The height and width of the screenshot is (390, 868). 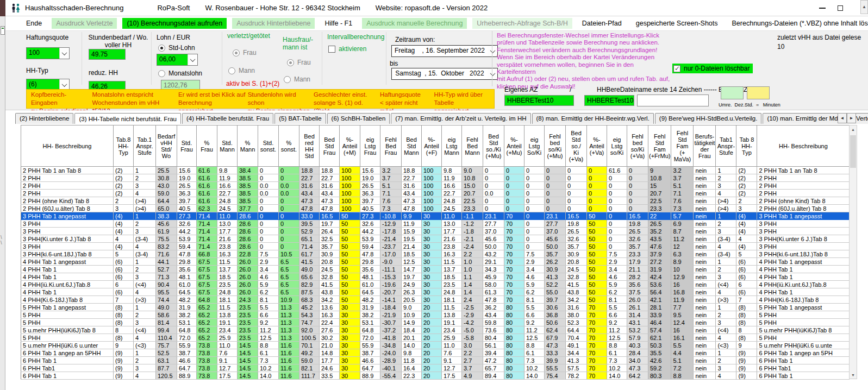 What do you see at coordinates (473, 201) in the screenshot?
I see `cell: 22.5` at bounding box center [473, 201].